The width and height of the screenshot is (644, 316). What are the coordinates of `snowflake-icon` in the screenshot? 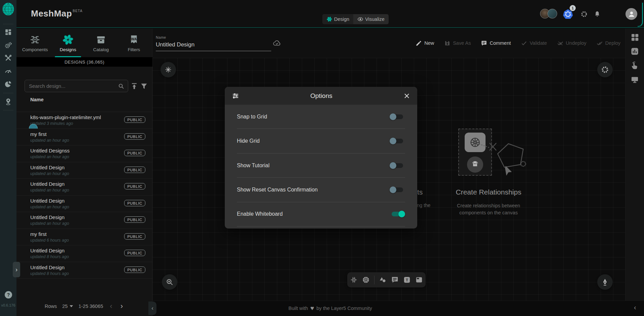 It's located at (168, 70).